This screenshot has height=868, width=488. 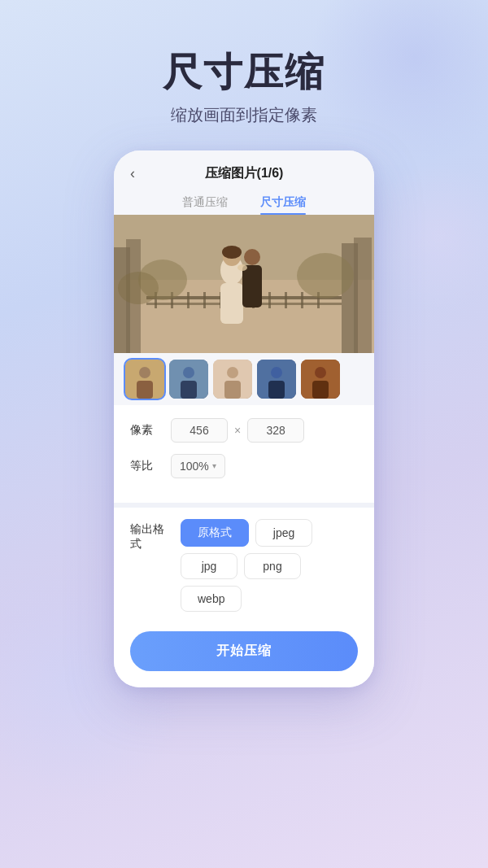 What do you see at coordinates (244, 174) in the screenshot?
I see `topbar-title: 压缩图片(1/6)` at bounding box center [244, 174].